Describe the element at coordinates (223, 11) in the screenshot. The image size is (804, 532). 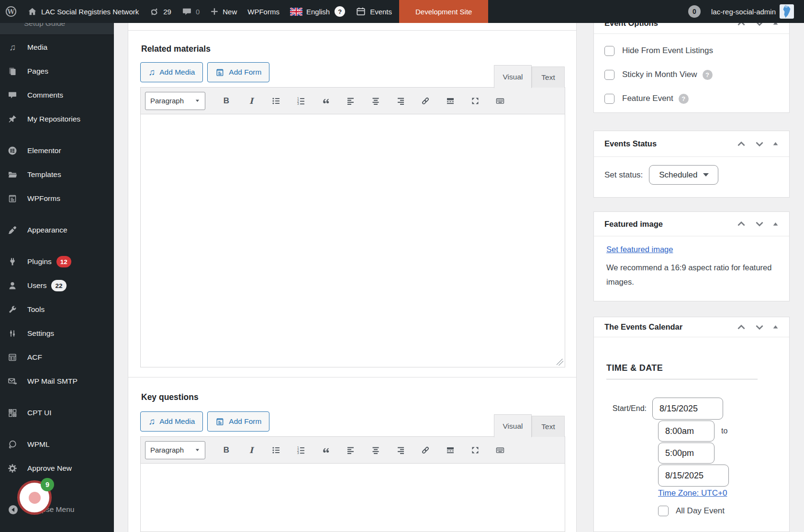
I see `new-content-menu: New` at that location.